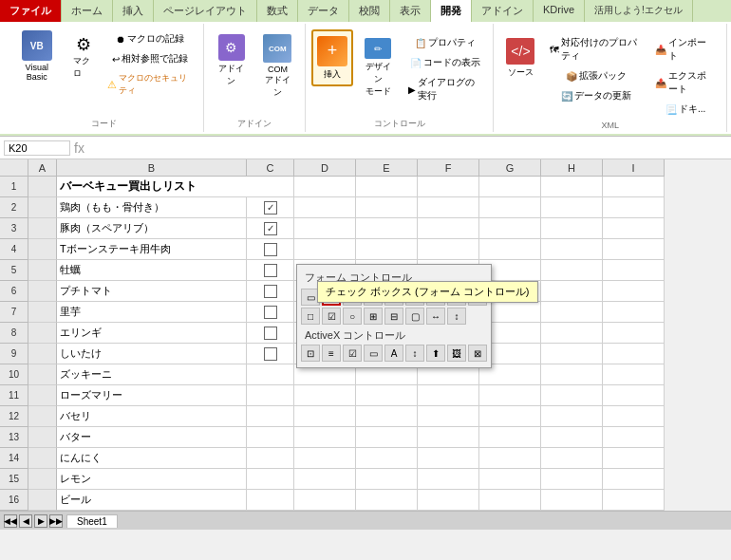 The image size is (731, 560). Describe the element at coordinates (387, 458) in the screenshot. I see `cell-14e` at that location.